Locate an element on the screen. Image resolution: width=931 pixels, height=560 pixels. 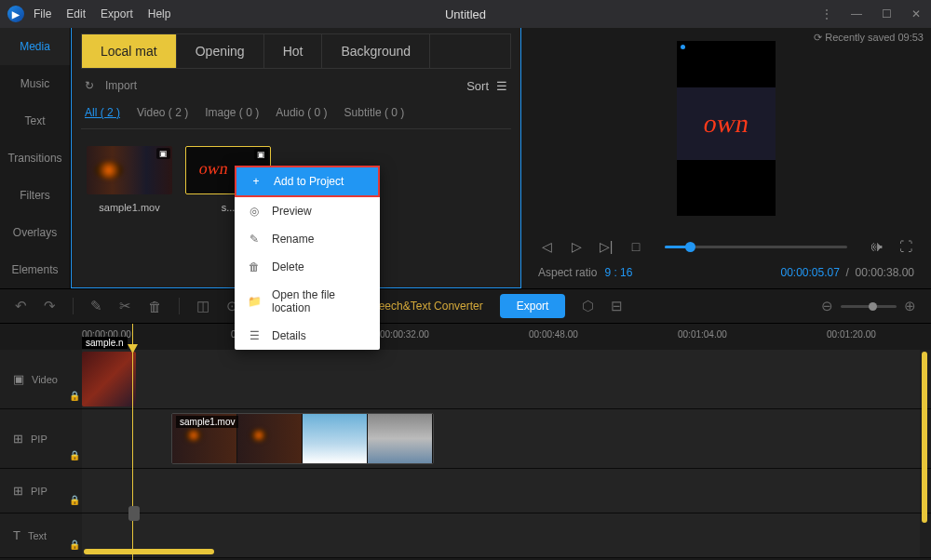
track-pip-1: ⊞ PIP sample1.mov 🔒 is located at coordinates (466, 439).